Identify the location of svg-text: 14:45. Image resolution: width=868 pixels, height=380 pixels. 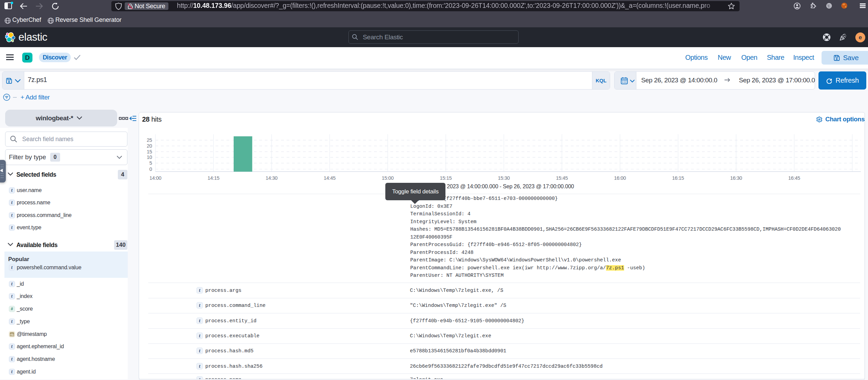
(330, 178).